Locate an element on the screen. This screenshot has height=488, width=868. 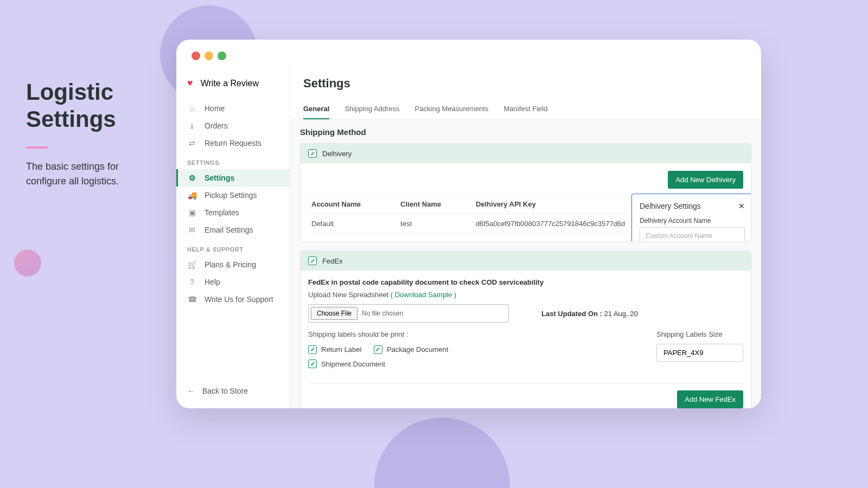
truck-icon: 🚚 is located at coordinates (192, 195).